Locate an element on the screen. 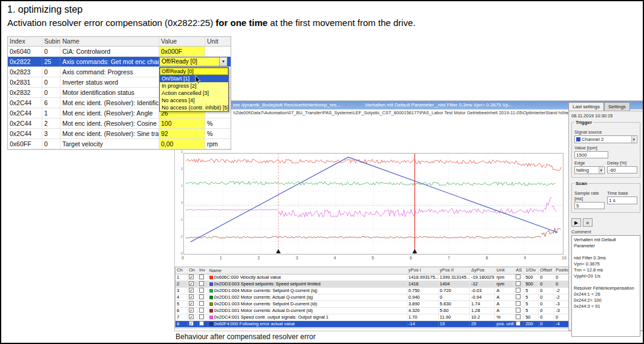 Image resolution: width=644 pixels, height=344 pixels. value-dropdown: Off/Ready [0]On/Start [1]In progress [2]… is located at coordinates (194, 89).